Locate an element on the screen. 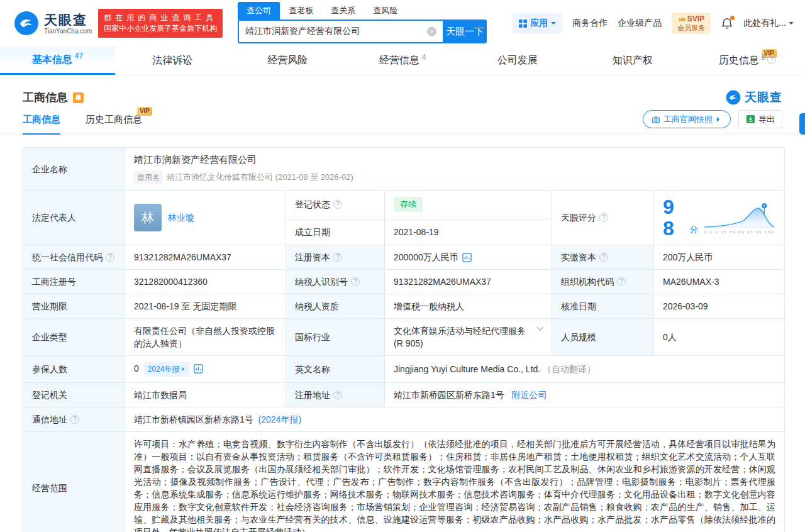 Image resolution: width=805 pixels, height=532 pixels. brand-text: 天眼查 is located at coordinates (763, 97).